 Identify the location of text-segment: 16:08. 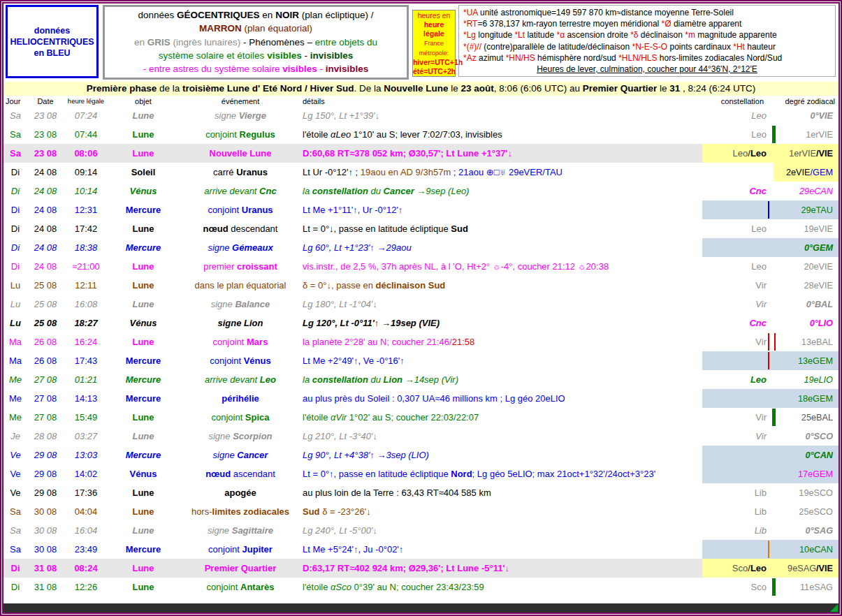
(87, 305).